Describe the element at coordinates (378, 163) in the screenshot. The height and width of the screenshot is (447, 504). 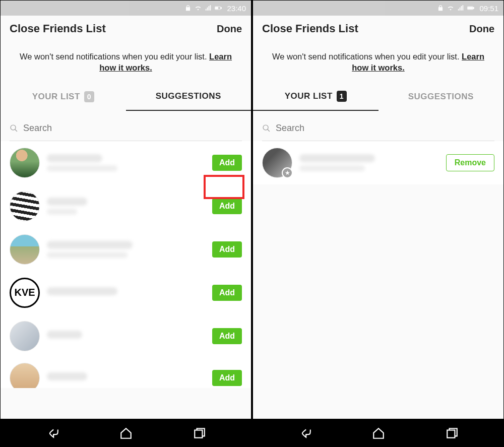
I see `your-list: ★ Remove` at that location.